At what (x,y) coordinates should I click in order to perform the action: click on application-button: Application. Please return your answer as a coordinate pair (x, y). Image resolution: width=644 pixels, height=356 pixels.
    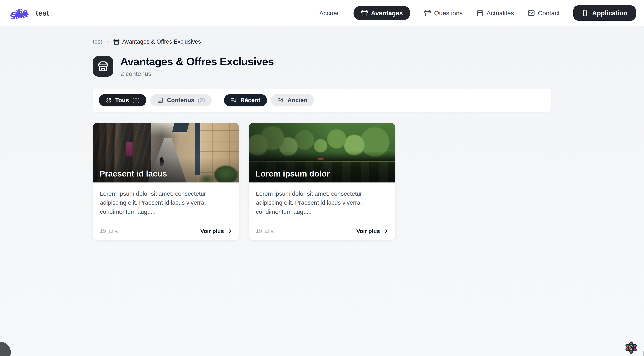
    Looking at the image, I should click on (604, 13).